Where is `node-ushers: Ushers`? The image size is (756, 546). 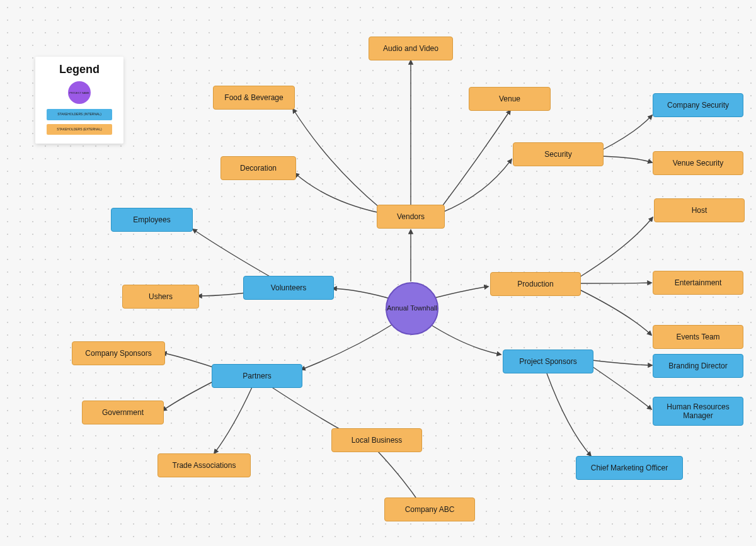
node-ushers: Ushers is located at coordinates (161, 297).